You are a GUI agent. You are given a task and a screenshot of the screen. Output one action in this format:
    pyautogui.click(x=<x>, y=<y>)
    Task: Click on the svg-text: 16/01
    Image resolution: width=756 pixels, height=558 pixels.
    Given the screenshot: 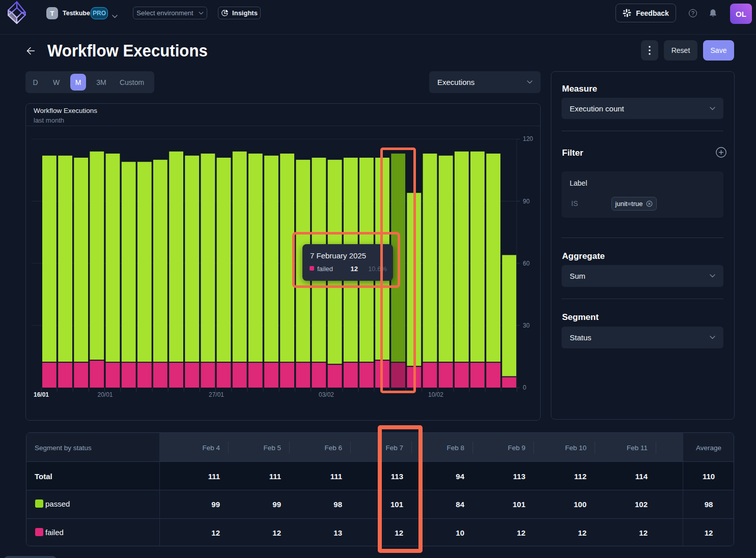 What is the action you would take?
    pyautogui.click(x=41, y=395)
    